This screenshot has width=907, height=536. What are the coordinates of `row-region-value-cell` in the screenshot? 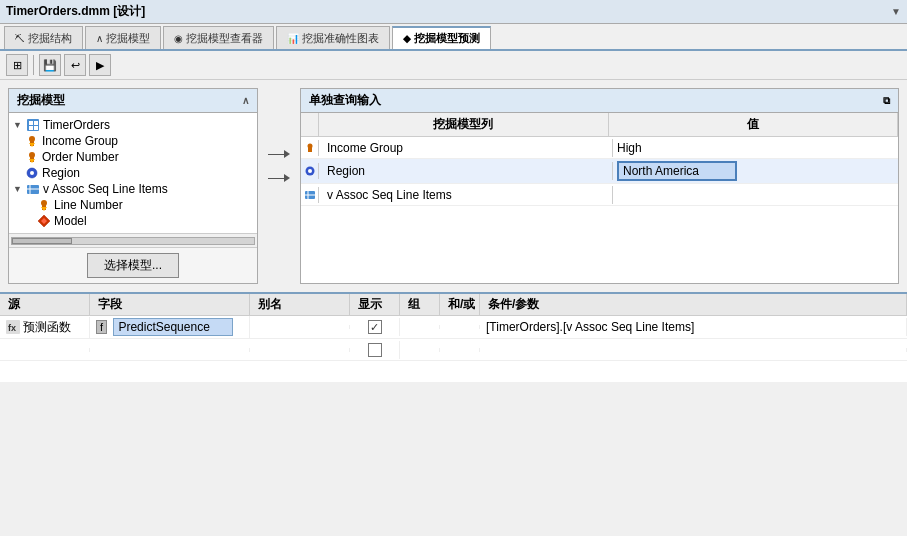 It's located at (756, 171).